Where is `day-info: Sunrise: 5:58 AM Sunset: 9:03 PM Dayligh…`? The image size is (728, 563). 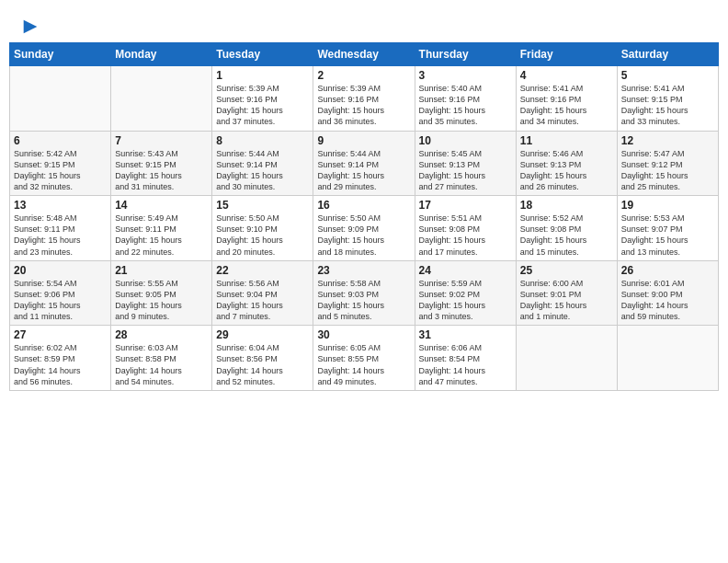
day-info: Sunrise: 5:58 AM Sunset: 9:03 PM Dayligh… is located at coordinates (364, 300).